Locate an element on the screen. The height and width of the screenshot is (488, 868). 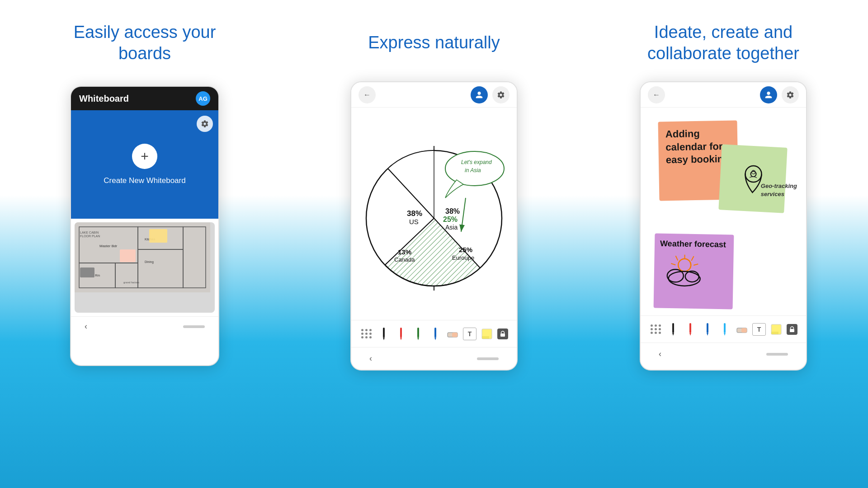
lock-tool is located at coordinates (503, 334).